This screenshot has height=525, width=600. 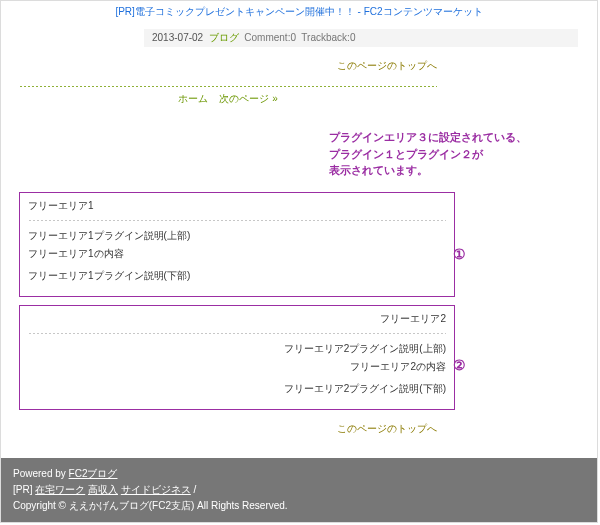 I want to click on footer-pr-link-3: サイドビジネス, so click(x=156, y=490).